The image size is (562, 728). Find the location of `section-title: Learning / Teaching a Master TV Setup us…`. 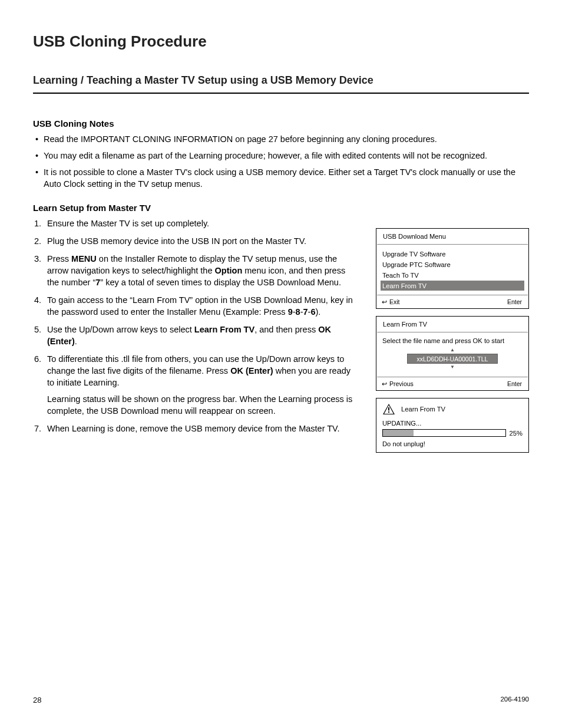

section-title: Learning / Teaching a Master TV Setup us… is located at coordinates (281, 84).